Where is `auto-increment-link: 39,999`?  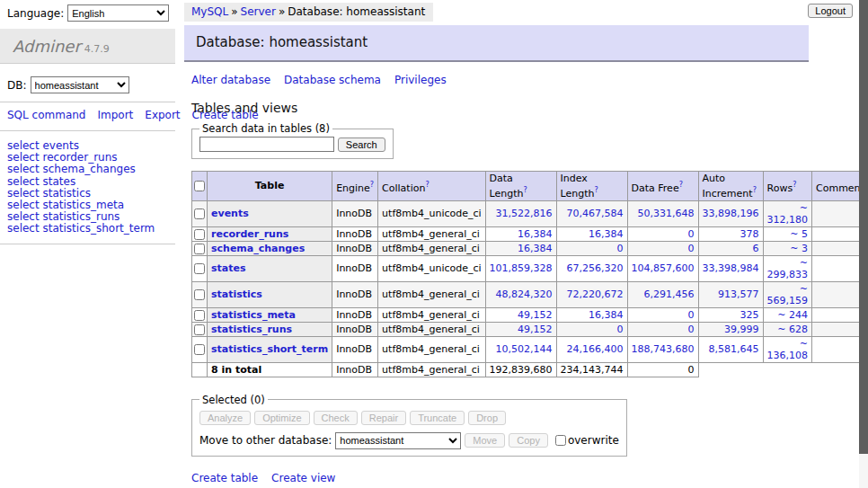 auto-increment-link: 39,999 is located at coordinates (742, 329).